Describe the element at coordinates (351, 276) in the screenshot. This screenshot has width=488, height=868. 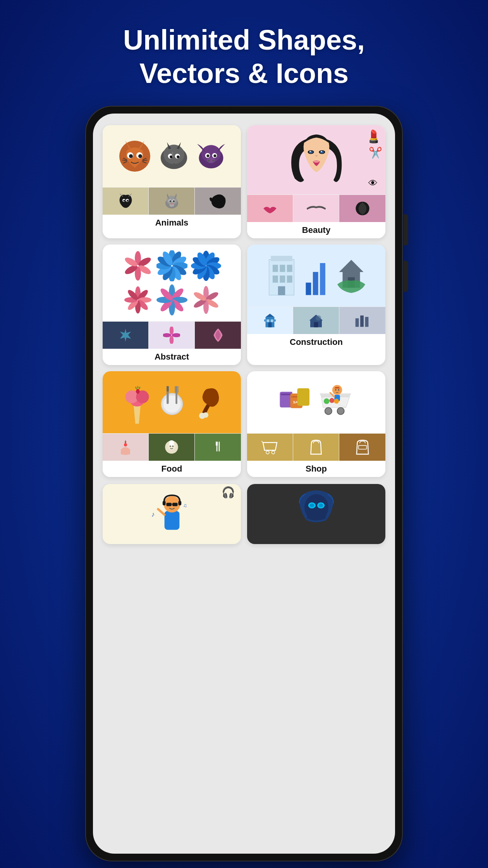
I see `house-hands-icon` at that location.